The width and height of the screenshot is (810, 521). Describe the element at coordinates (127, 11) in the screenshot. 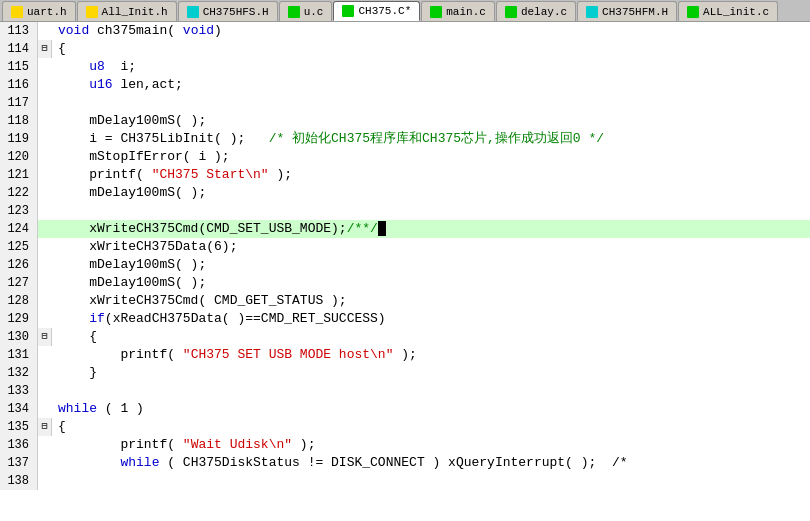

I see `tab-All-Init-h: All_Init.h` at that location.